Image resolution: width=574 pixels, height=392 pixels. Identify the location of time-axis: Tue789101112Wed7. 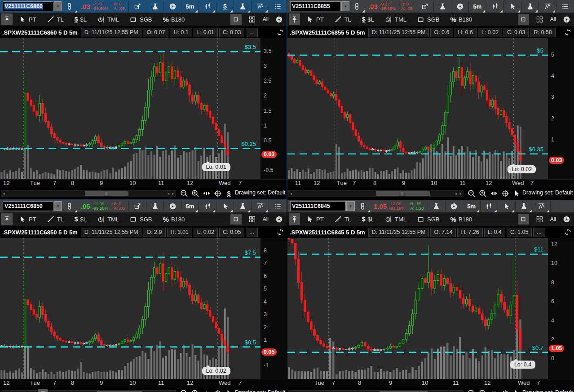
(431, 383).